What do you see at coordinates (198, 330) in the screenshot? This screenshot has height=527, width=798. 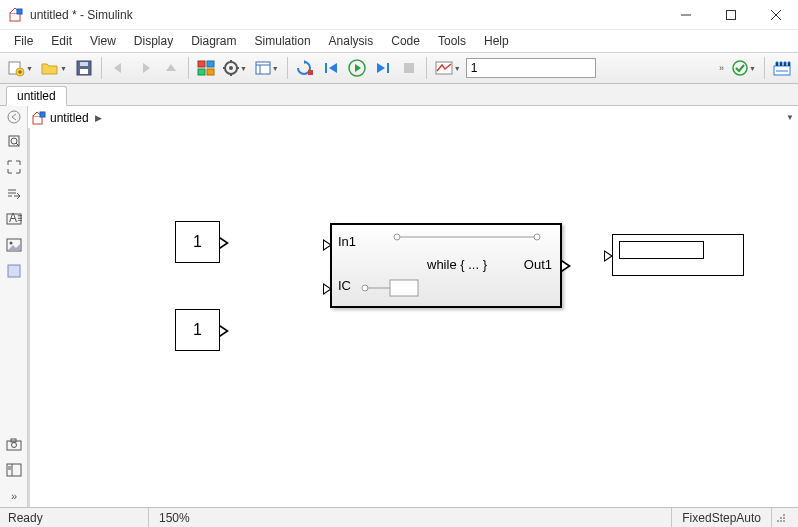 I see `block-constant-2: 1` at bounding box center [198, 330].